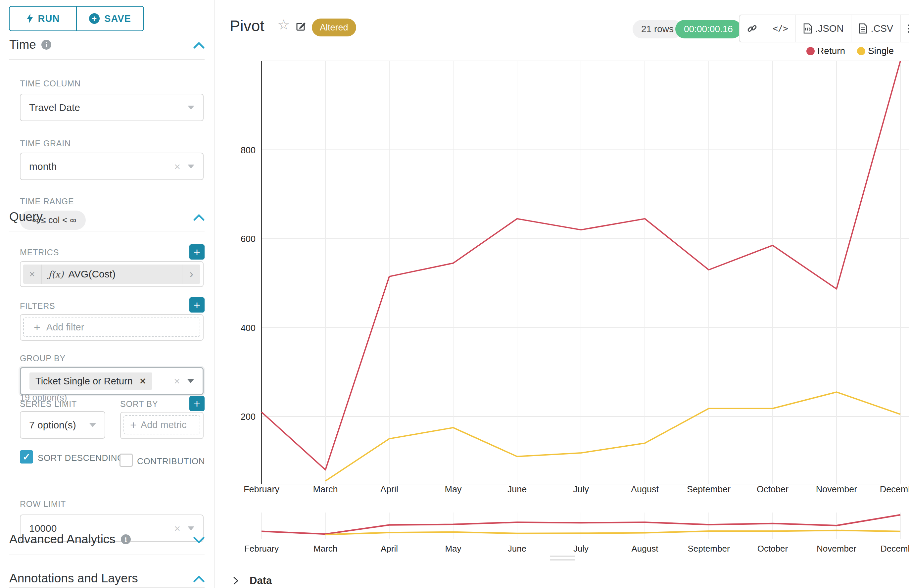  I want to click on sort-descending-checkbox: ✓, so click(27, 457).